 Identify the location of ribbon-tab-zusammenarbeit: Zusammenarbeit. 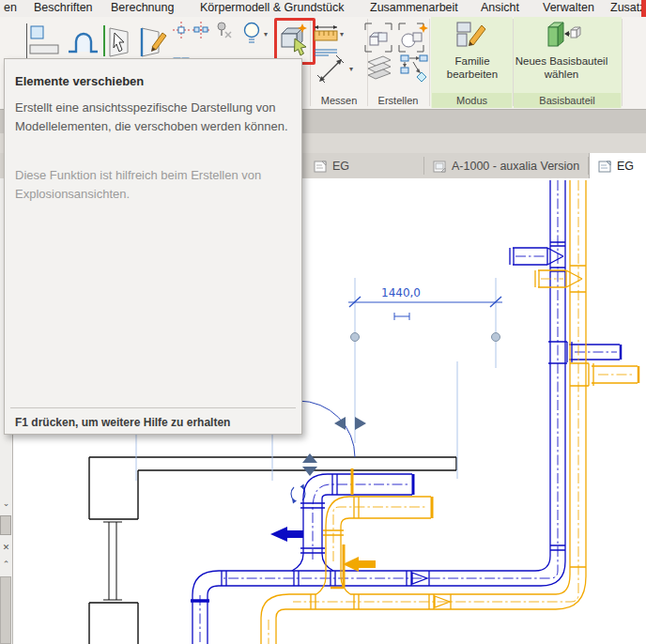
(414, 8).